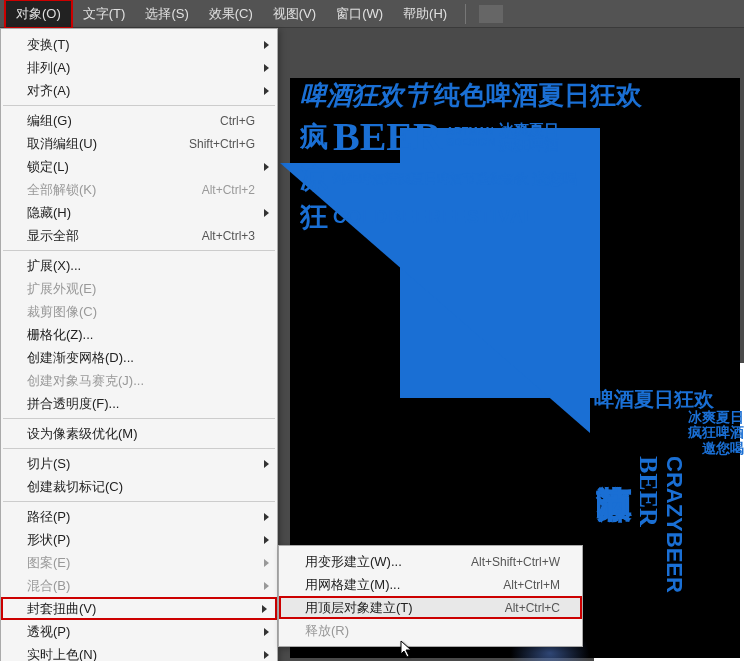  What do you see at coordinates (674, 556) in the screenshot?
I see `txt: CRAZYBEER` at bounding box center [674, 556].